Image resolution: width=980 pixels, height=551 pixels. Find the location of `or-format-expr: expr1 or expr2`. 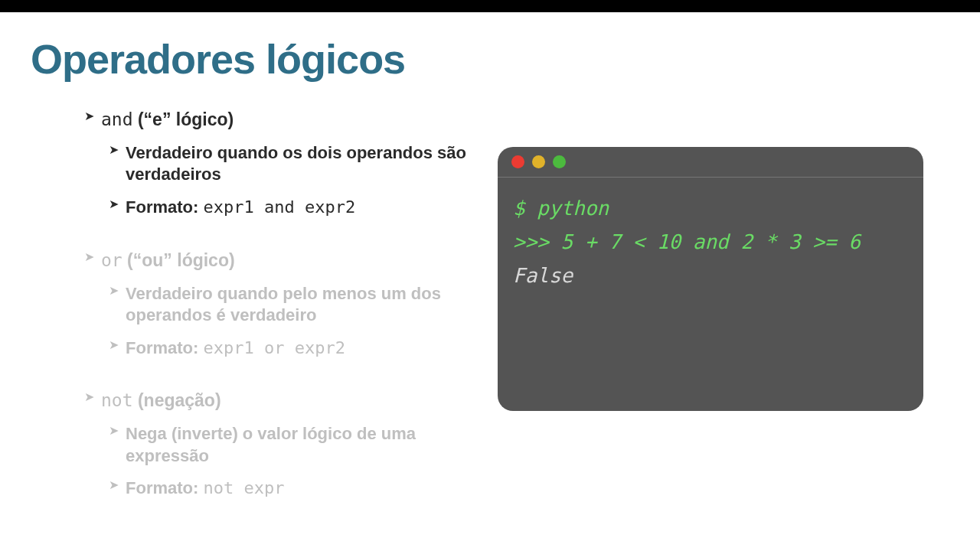

or-format-expr: expr1 or expr2 is located at coordinates (274, 347).